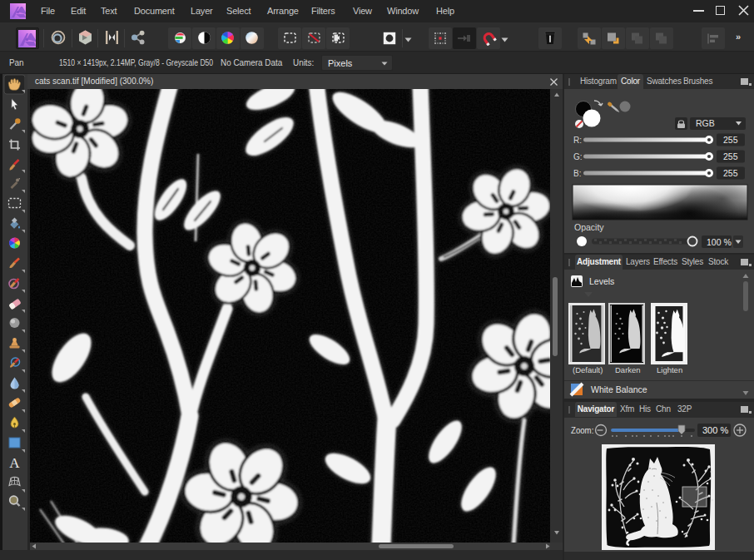 Image resolution: width=754 pixels, height=560 pixels. Describe the element at coordinates (578, 140) in the screenshot. I see `svg-text: R:` at that location.